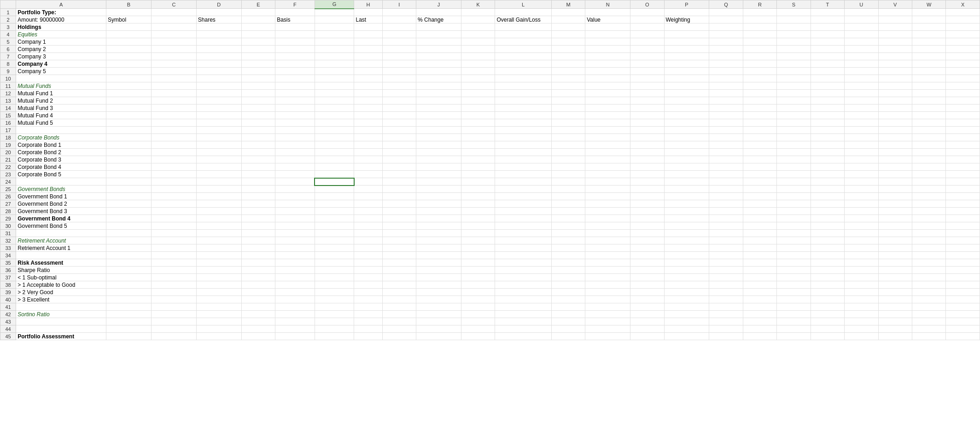 This screenshot has height=441, width=980. Describe the element at coordinates (439, 20) in the screenshot. I see `cell-2-J: % Change` at that location.